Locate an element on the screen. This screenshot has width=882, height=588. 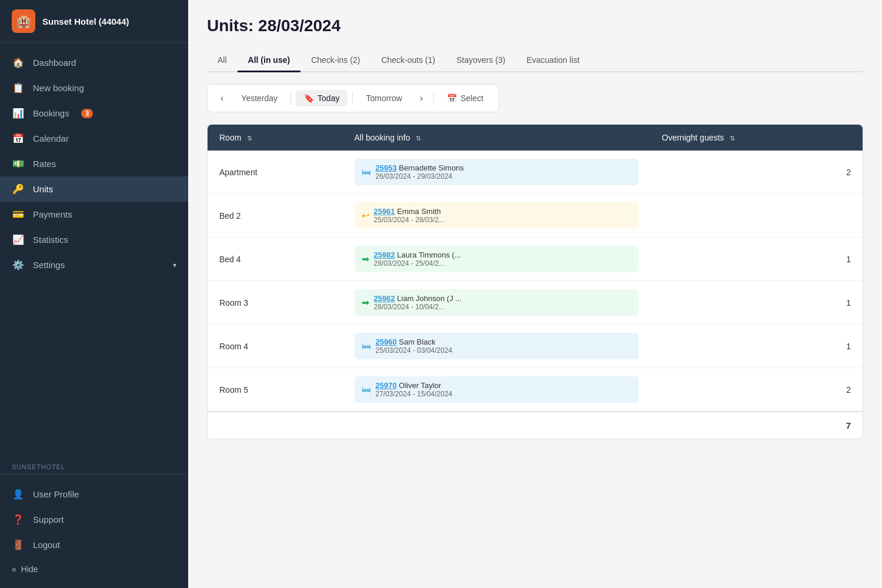
date-select: 📅 Select is located at coordinates (465, 98).